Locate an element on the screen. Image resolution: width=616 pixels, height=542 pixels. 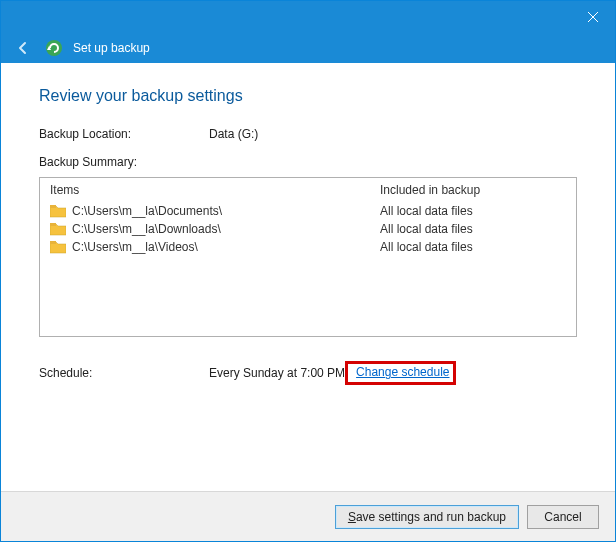
mnemonic-letter: S is located at coordinates (352, 517).